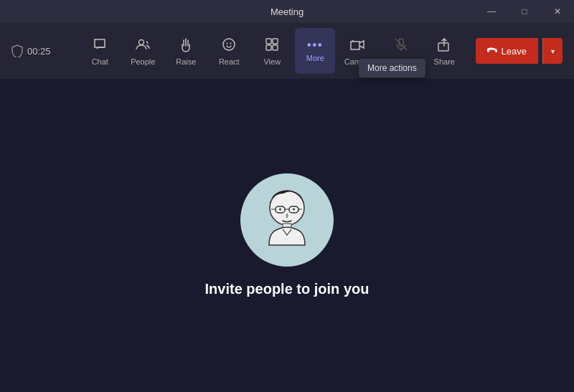 This screenshot has height=392, width=574. I want to click on avatar, so click(287, 220).